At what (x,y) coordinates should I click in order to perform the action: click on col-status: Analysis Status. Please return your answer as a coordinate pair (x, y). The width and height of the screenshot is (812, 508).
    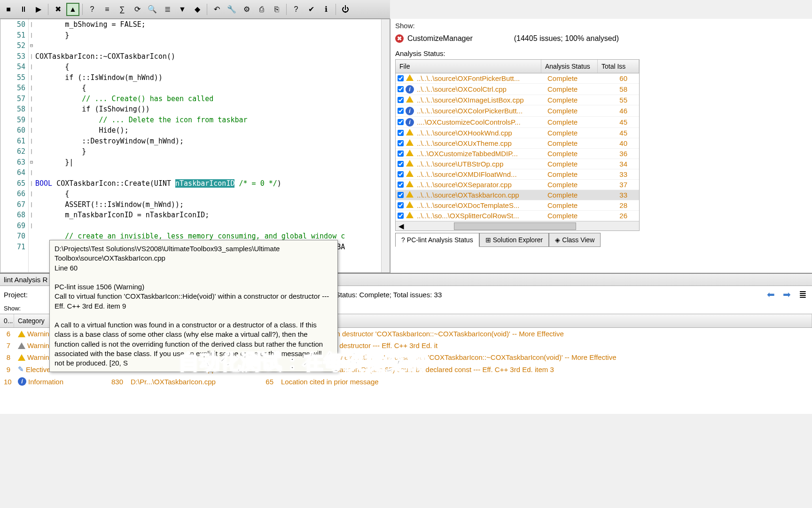
    Looking at the image, I should click on (570, 66).